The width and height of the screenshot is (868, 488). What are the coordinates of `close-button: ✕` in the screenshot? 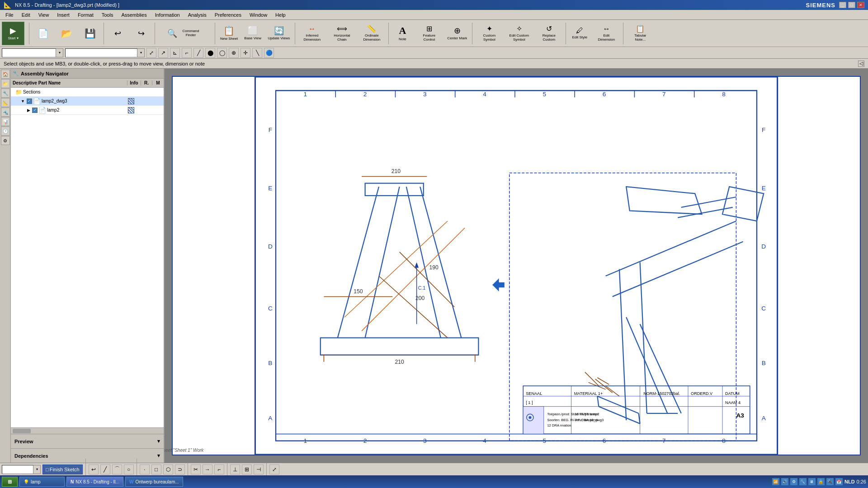 It's located at (861, 5).